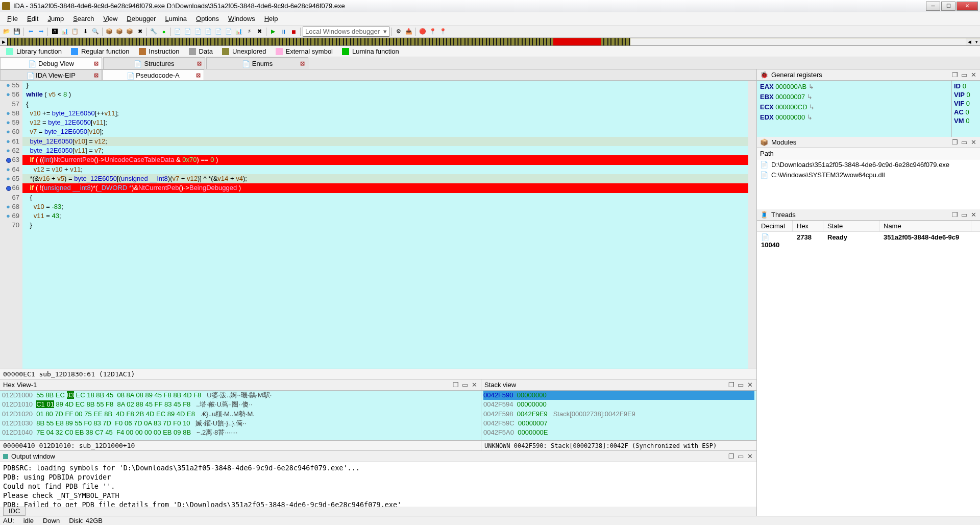 Image resolution: width=980 pixels, height=525 pixels. Describe the element at coordinates (164, 32) in the screenshot. I see `tool-icon: ●` at that location.